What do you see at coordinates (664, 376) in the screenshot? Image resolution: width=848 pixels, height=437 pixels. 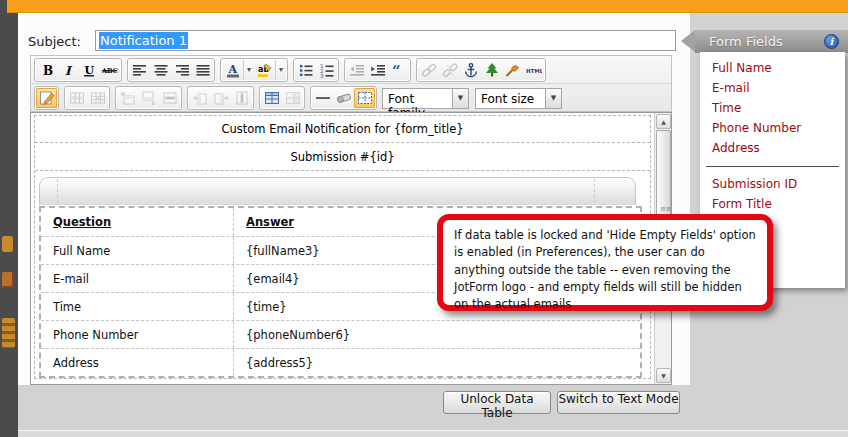 I see `scroll-down-icon: ▼` at bounding box center [664, 376].